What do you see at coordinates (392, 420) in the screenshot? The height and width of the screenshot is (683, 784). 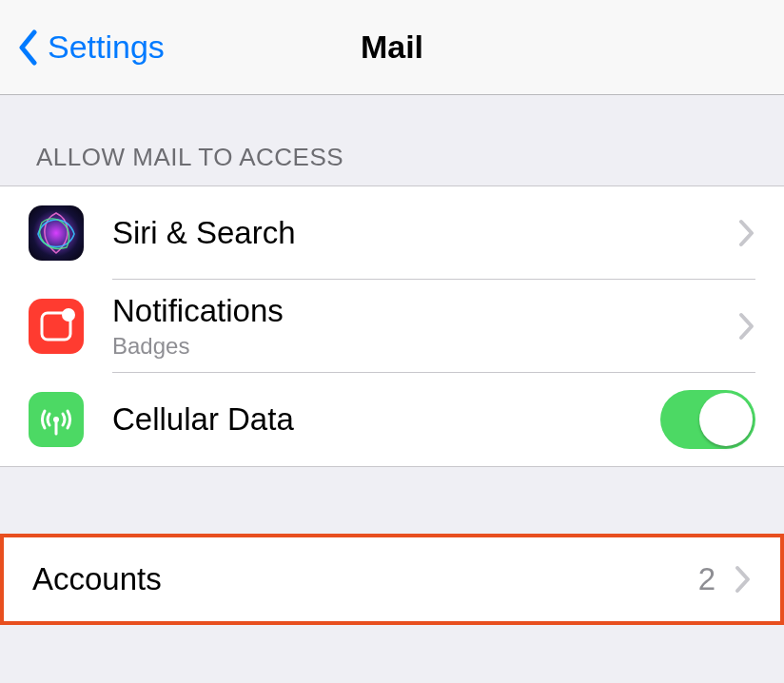 I see `row-cellular-data: Cellular Data` at bounding box center [392, 420].